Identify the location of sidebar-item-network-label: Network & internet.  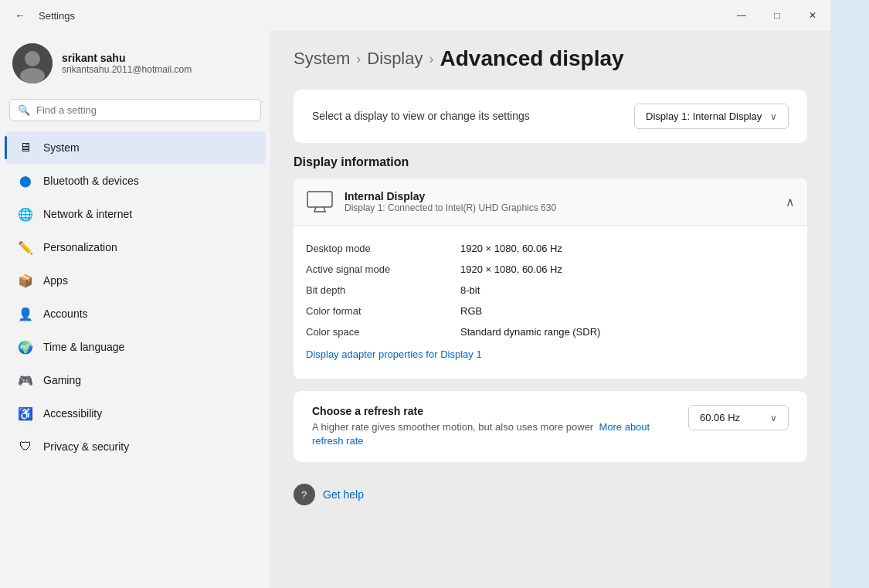
(88, 214).